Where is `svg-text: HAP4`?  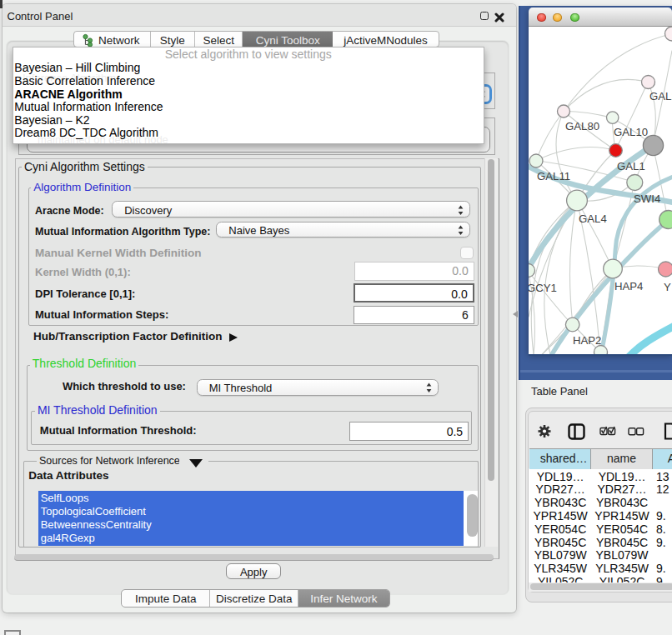 svg-text: HAP4 is located at coordinates (629, 285).